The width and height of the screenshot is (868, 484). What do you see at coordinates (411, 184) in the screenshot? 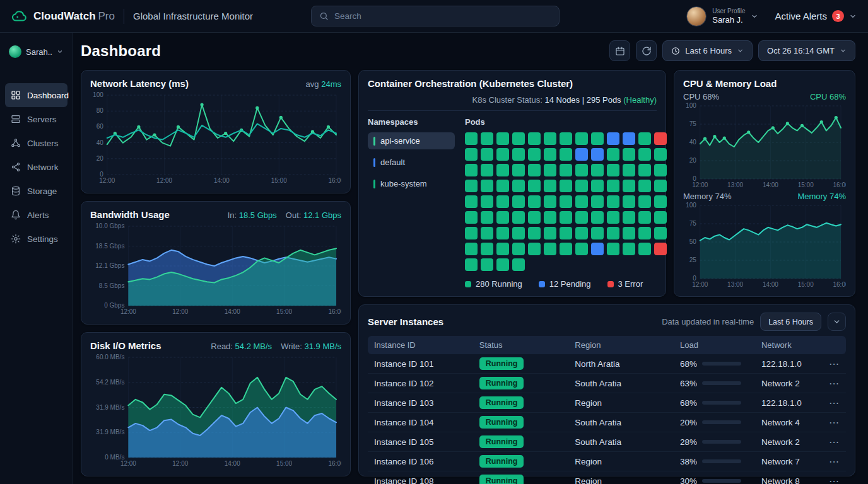
I see `namespace-kube-system: kube-system` at bounding box center [411, 184].